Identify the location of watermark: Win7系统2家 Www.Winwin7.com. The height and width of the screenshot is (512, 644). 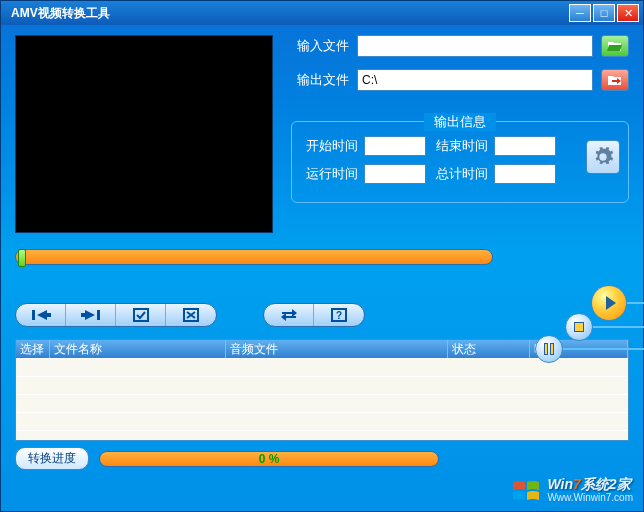
(572, 490).